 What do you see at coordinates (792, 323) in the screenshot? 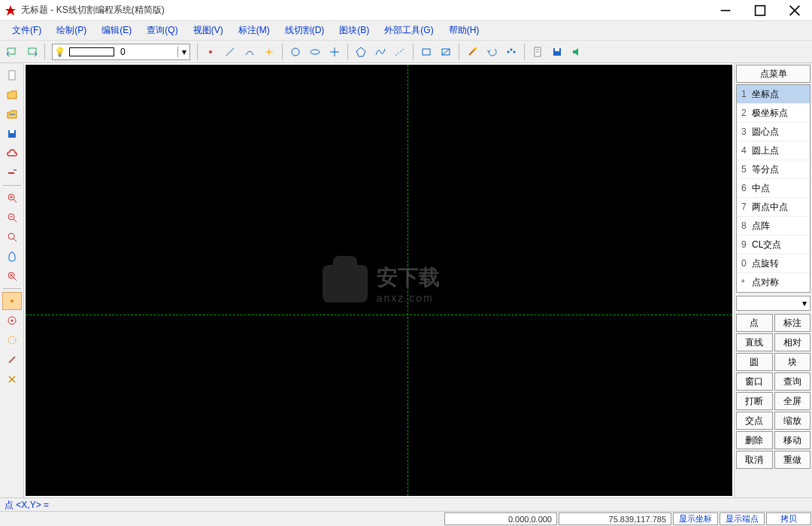
I see `cmd-button-1: 标注` at bounding box center [792, 323].